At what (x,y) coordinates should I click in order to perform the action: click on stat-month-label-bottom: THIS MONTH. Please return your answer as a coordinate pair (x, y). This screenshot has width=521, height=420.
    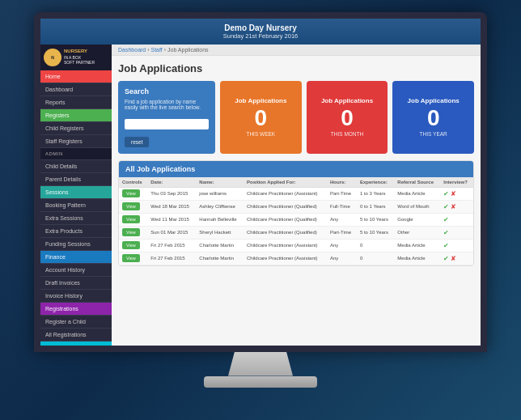
    Looking at the image, I should click on (347, 134).